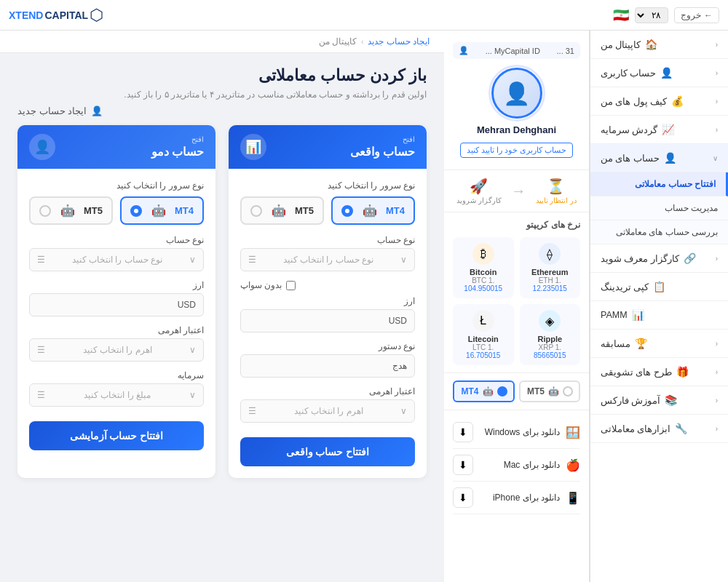 Image resolution: width=728 pixels, height=582 pixels. Describe the element at coordinates (660, 429) in the screenshot. I see `sidebar-item-trading-tools: ‹ 🔧 ابزارهای معاملاتی` at that location.